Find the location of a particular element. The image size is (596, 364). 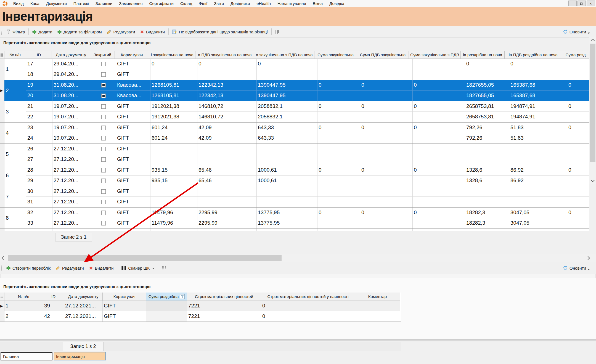

edit-button: Редагувати is located at coordinates (121, 32).